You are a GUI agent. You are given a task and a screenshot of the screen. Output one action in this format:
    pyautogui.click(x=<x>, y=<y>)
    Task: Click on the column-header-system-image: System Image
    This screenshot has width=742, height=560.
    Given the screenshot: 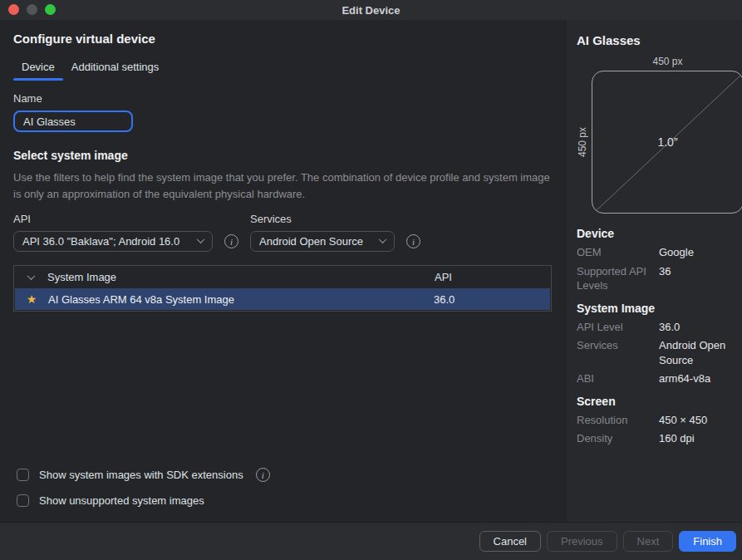 What is the action you would take?
    pyautogui.click(x=241, y=278)
    